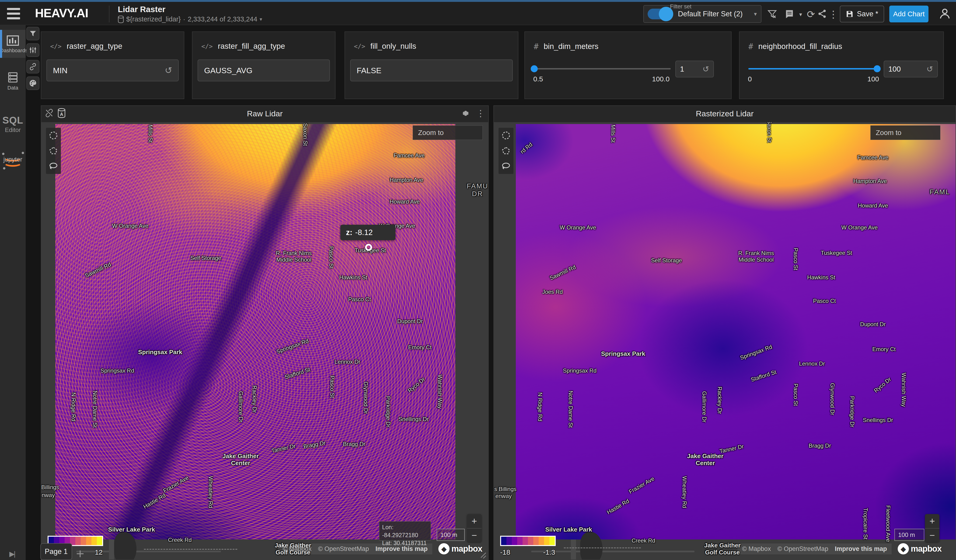 This screenshot has width=956, height=560. What do you see at coordinates (13, 44) in the screenshot?
I see `sidebar-item-dashboards: Dashboards` at bounding box center [13, 44].